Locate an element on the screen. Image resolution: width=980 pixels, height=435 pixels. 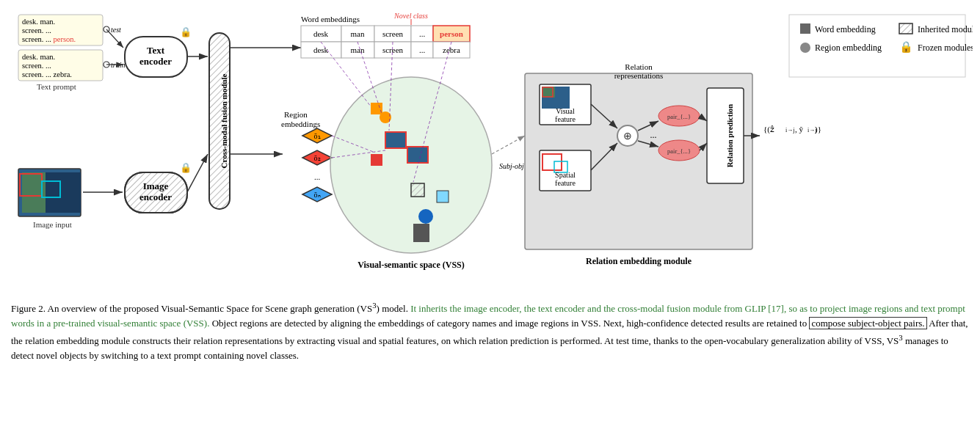
svg-text: Region is located at coordinates (296, 114).